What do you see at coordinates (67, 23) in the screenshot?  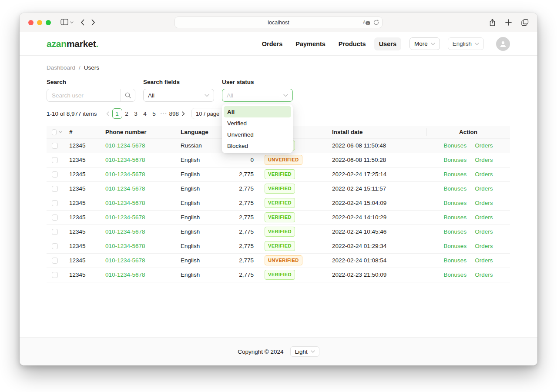 I see `sidebar-toggle-button` at bounding box center [67, 23].